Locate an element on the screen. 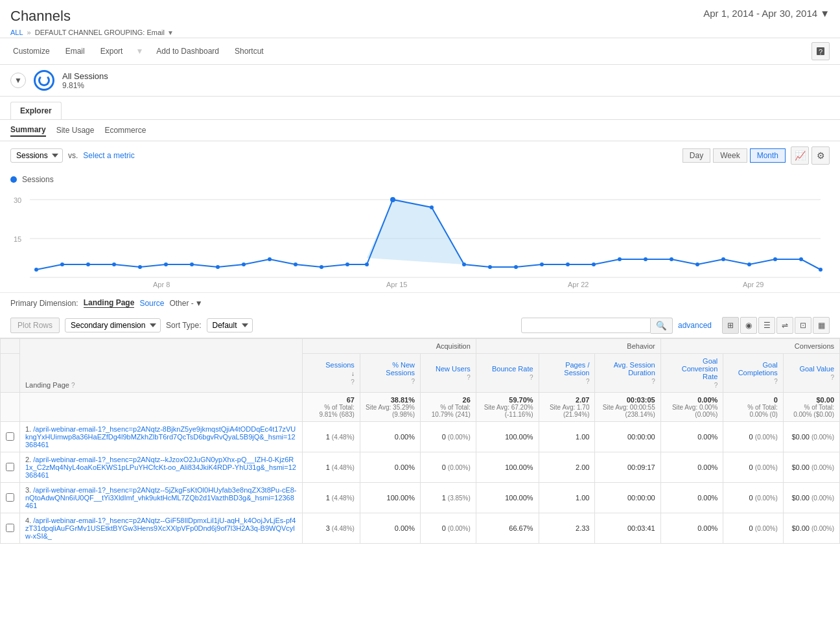  goal-value-header: Goal Value? is located at coordinates (811, 373).